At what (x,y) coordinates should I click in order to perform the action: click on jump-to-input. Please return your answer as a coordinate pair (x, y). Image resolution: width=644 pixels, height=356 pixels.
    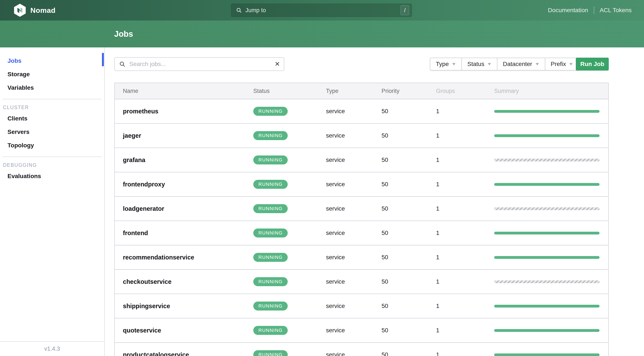
    Looking at the image, I should click on (323, 10).